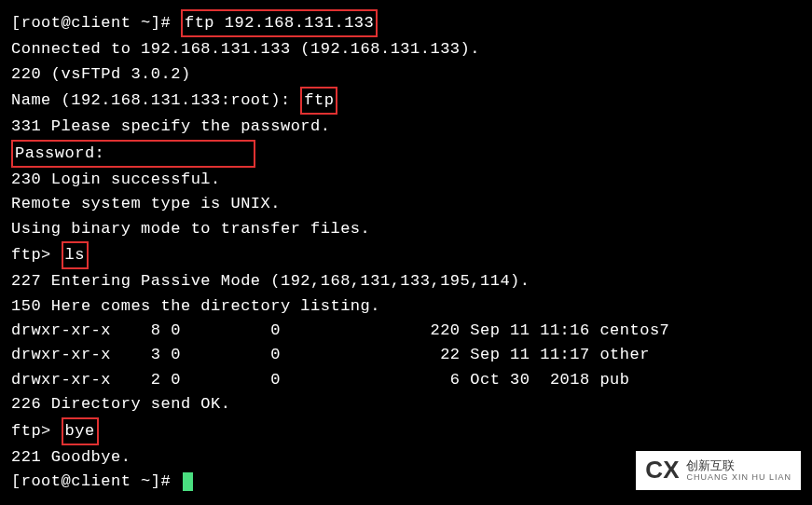 The image size is (812, 505). Describe the element at coordinates (406, 281) in the screenshot. I see `terminal-output: 227 Entering Passive Mode (192,168,131,1…` at that location.